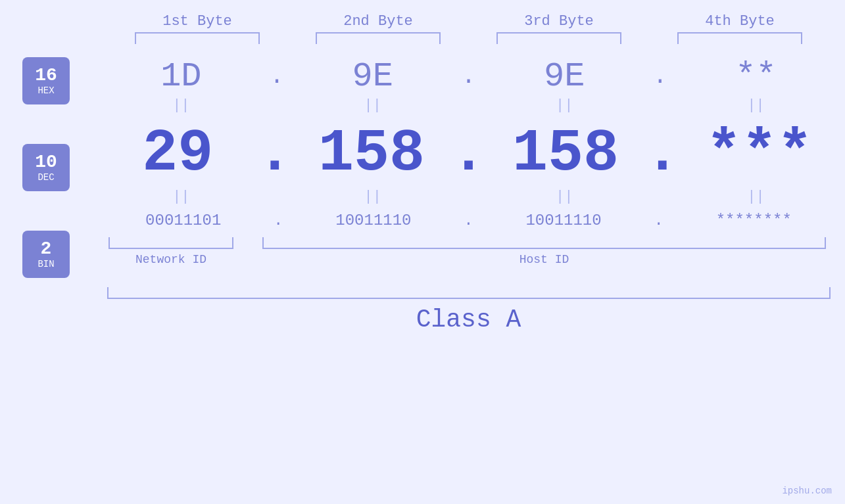 The width and height of the screenshot is (845, 504). I want to click on equals-row-1: || || || ||, so click(468, 105).